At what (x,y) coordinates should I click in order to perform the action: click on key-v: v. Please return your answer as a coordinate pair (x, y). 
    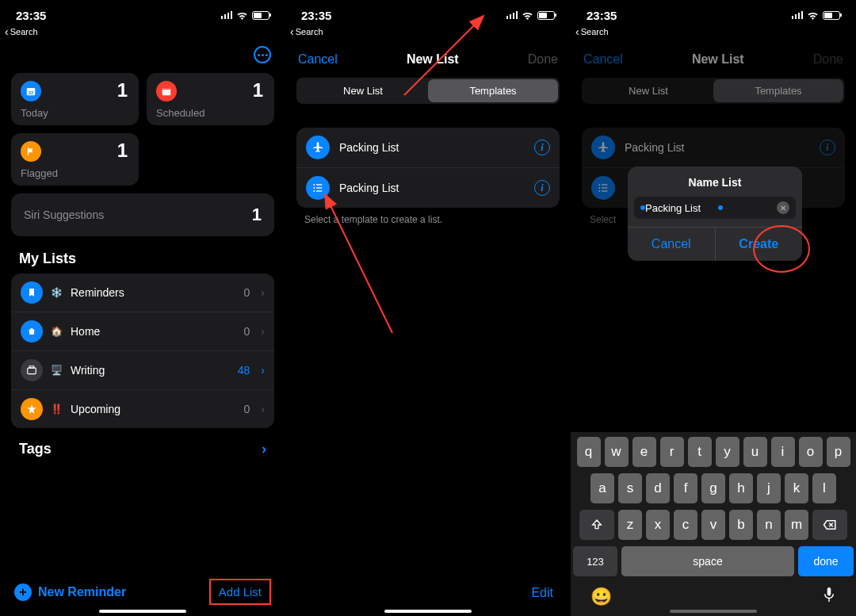
    Looking at the image, I should click on (713, 525).